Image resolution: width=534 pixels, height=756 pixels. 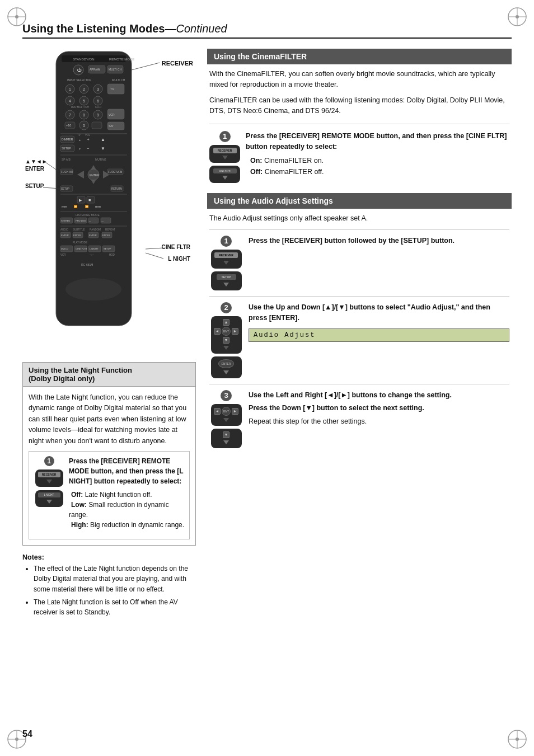 What do you see at coordinates (226, 340) in the screenshot?
I see `audio-step2-images: 2 ▲ ◄ ENT ►` at bounding box center [226, 340].